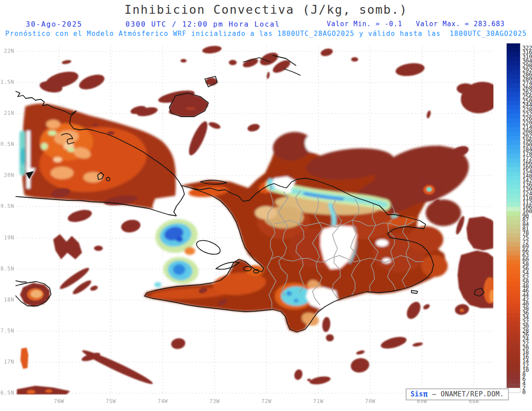 This screenshot has height=411, width=532. Describe the element at coordinates (266, 10) in the screenshot. I see `chart-title: Inhibicion Convectiva (J/kg, somb.)` at that location.